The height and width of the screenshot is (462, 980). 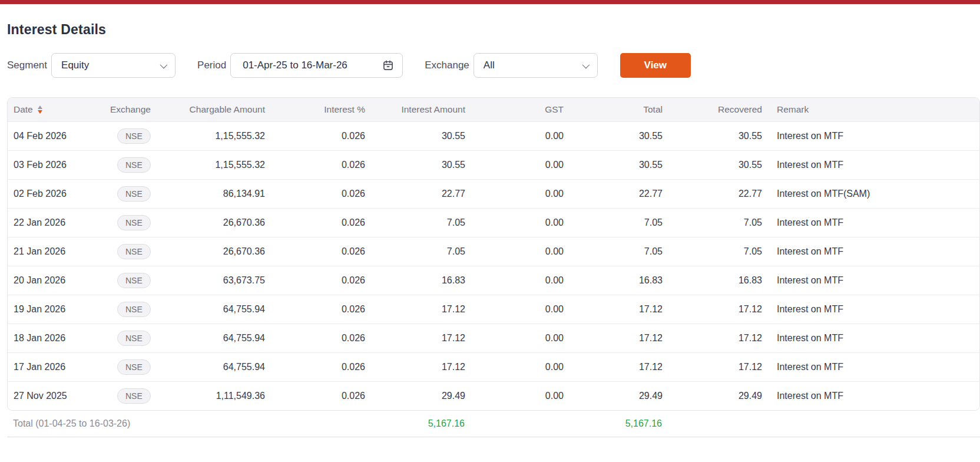 I want to click on column-header-chargable-amount: Chargable Amount, so click(x=222, y=110).